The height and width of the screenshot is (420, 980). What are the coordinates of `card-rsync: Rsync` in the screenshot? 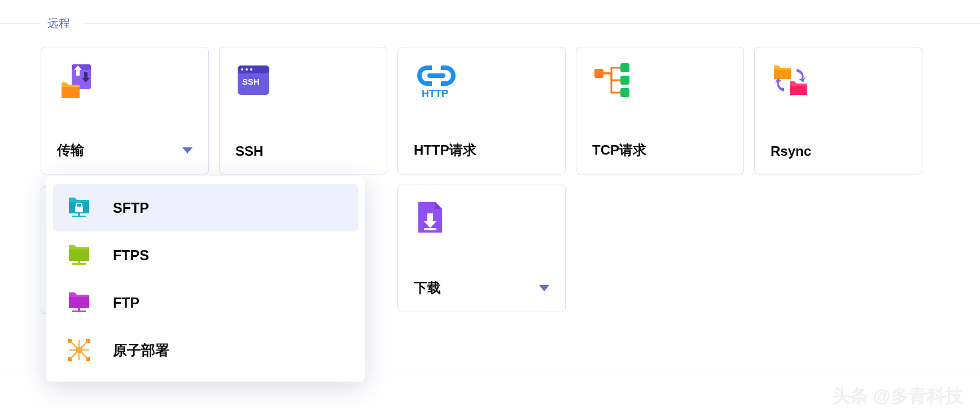 It's located at (838, 111).